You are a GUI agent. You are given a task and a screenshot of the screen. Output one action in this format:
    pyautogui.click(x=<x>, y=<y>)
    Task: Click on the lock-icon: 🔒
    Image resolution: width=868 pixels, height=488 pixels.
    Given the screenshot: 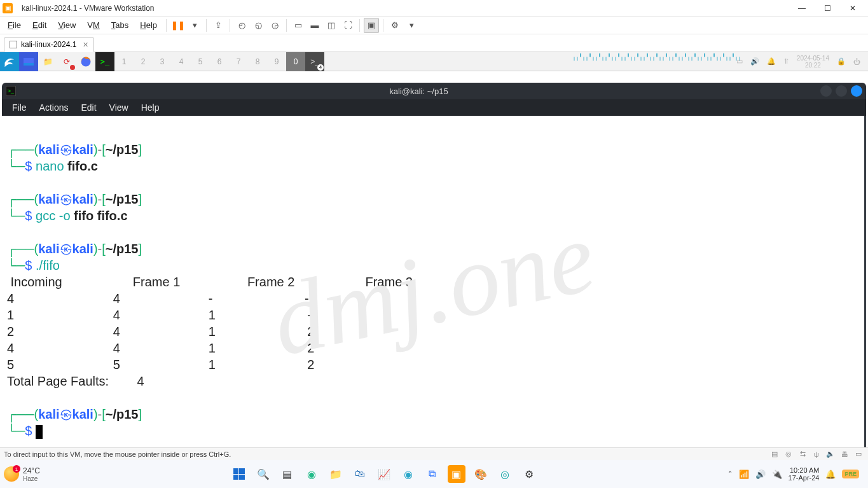 What is the action you would take?
    pyautogui.click(x=841, y=61)
    